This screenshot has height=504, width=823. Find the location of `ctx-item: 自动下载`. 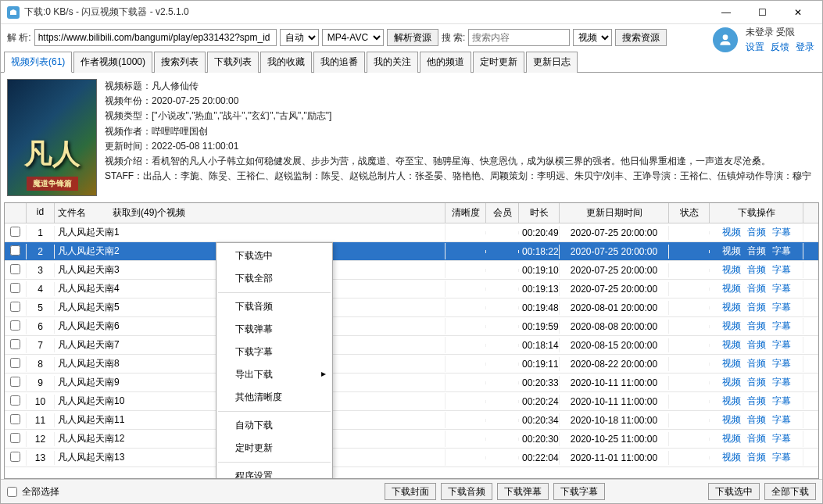

ctx-item: 自动下载 is located at coordinates (274, 425).